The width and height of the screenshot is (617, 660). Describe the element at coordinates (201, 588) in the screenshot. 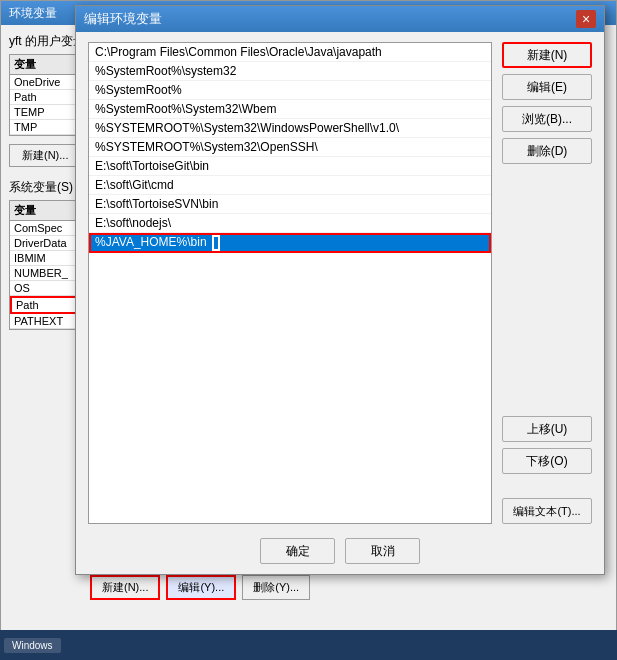

I see `bottom-edit-btn: 编辑(Y)...` at that location.